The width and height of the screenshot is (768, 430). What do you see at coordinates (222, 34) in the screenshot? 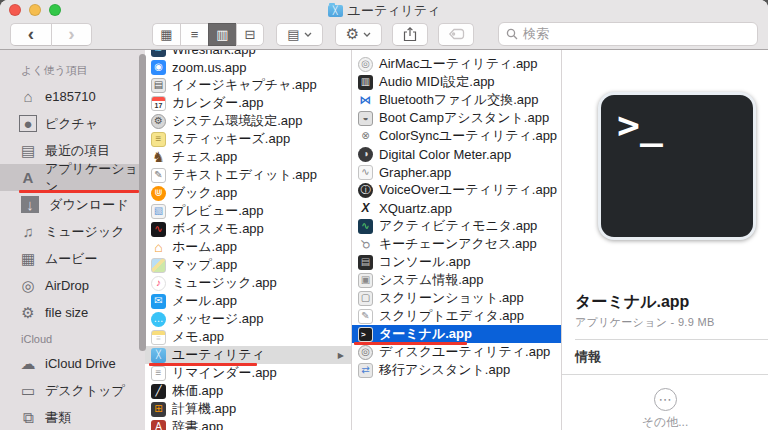
I see `column-view-button: ▥` at bounding box center [222, 34].